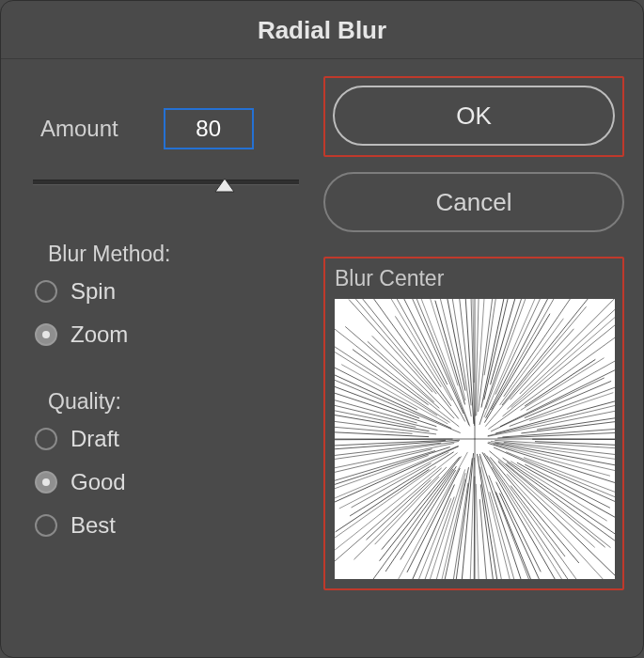 The width and height of the screenshot is (644, 658). Describe the element at coordinates (209, 129) in the screenshot. I see `amount-input` at that location.